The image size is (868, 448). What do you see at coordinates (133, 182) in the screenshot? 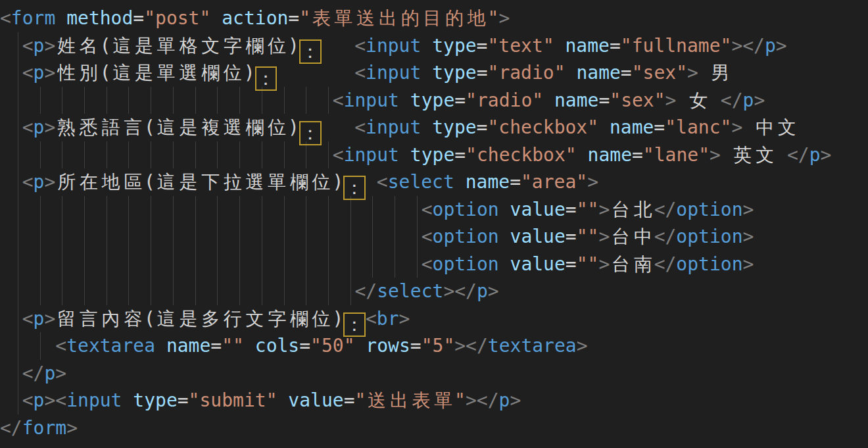
I see `cjk-char: 區` at bounding box center [133, 182].